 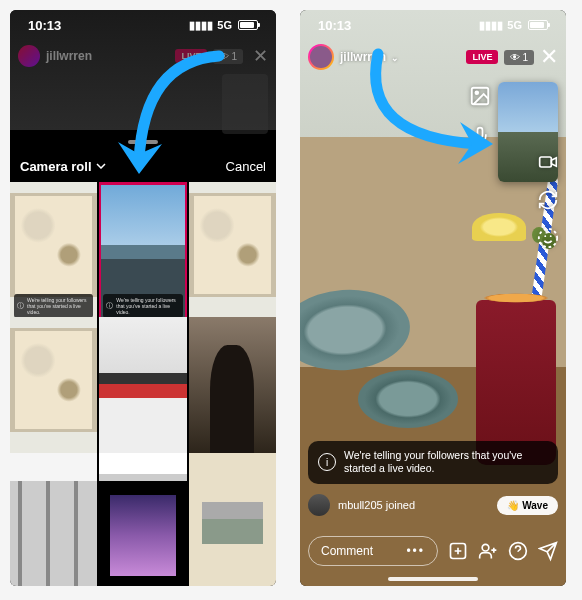 What do you see at coordinates (245, 104) in the screenshot?
I see `pip-preview-dimmed` at bounding box center [245, 104].